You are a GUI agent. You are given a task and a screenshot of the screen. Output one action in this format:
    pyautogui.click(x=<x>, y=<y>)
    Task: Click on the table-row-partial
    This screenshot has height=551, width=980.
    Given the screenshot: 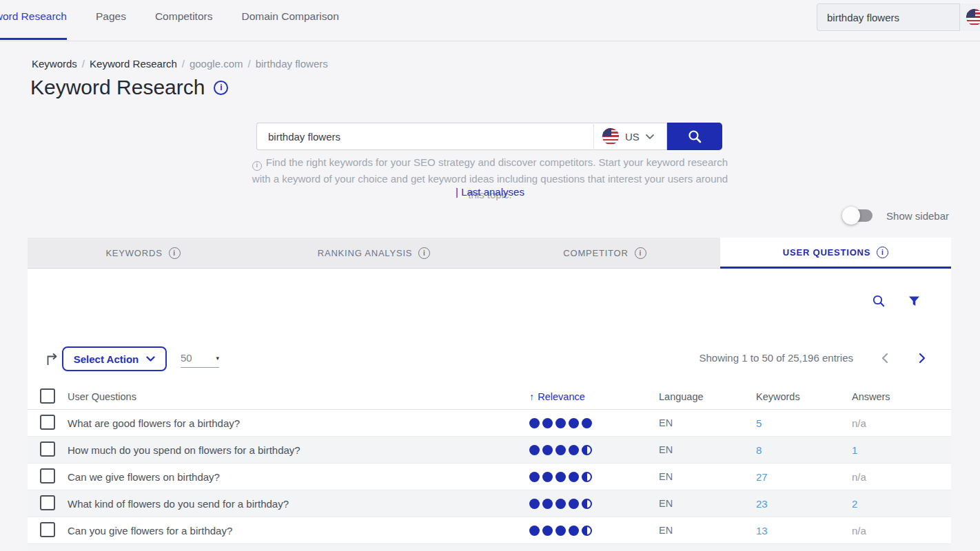 What is the action you would take?
    pyautogui.click(x=489, y=548)
    